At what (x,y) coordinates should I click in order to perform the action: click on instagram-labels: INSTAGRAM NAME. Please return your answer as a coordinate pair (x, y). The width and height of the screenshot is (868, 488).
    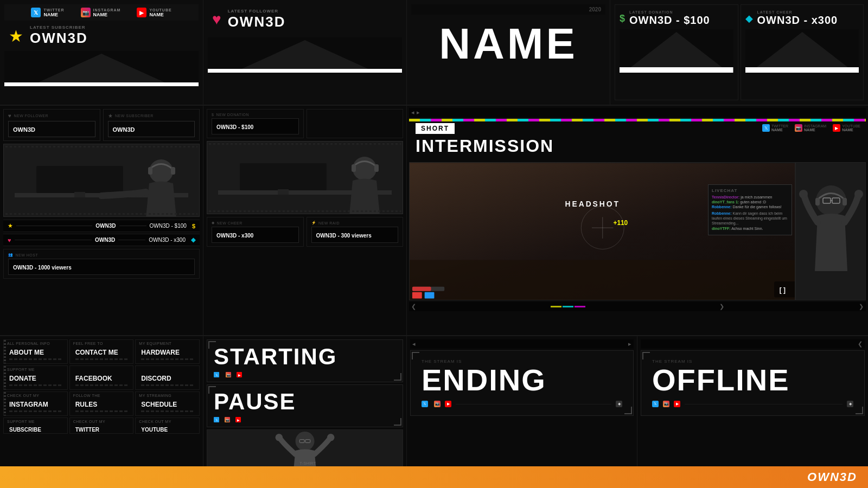
    Looking at the image, I should click on (107, 13).